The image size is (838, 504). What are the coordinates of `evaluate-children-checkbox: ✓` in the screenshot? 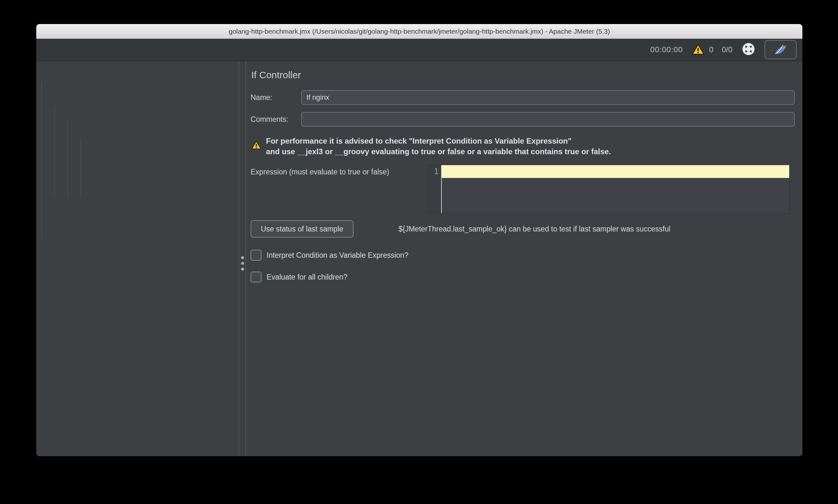 It's located at (256, 277).